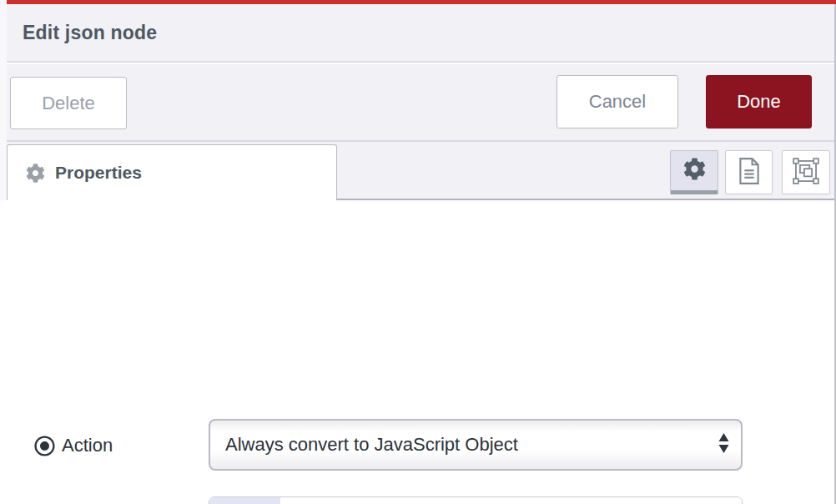  What do you see at coordinates (749, 172) in the screenshot?
I see `description-tab-button` at bounding box center [749, 172].